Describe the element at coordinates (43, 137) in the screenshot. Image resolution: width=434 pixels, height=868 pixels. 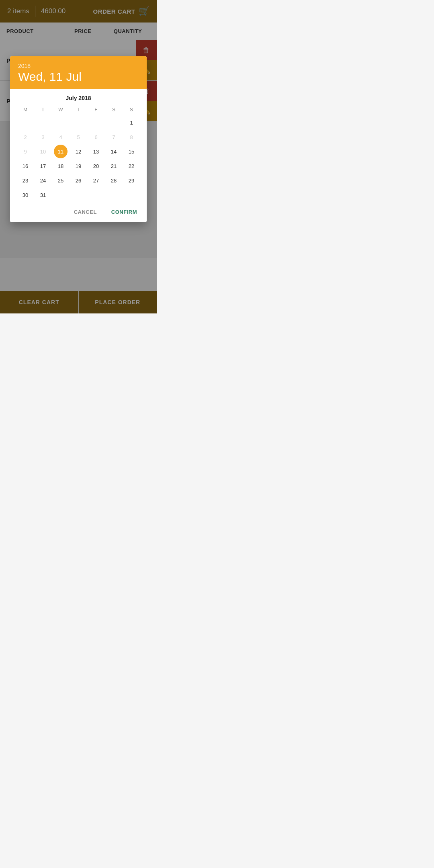
I see `cal-day-3: 3` at that location.